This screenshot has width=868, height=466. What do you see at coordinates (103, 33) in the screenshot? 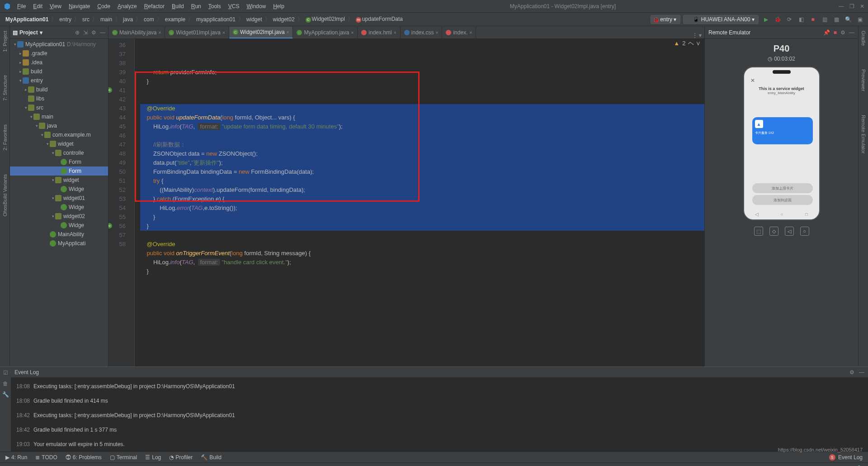
I see `hide-icon: —` at bounding box center [103, 33].